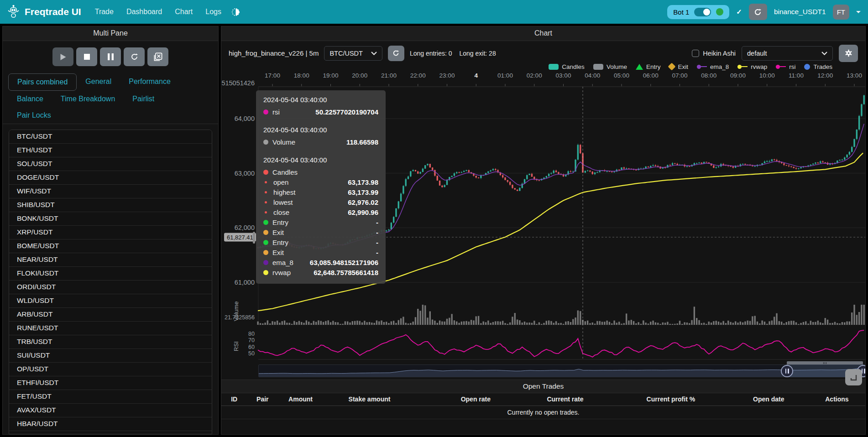  Describe the element at coordinates (110, 233) in the screenshot. I see `pair-item: XRP/USDT` at that location.